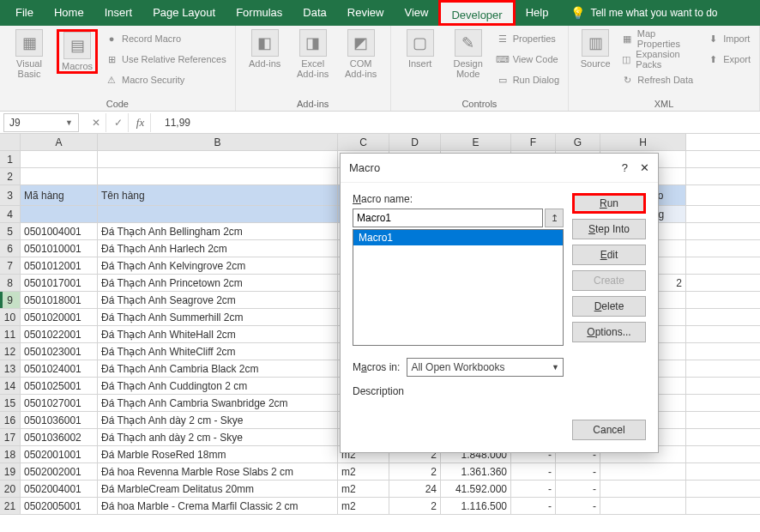 The height and width of the screenshot is (532, 760). Describe the element at coordinates (578, 142) in the screenshot. I see `col-header-g: G` at that location.